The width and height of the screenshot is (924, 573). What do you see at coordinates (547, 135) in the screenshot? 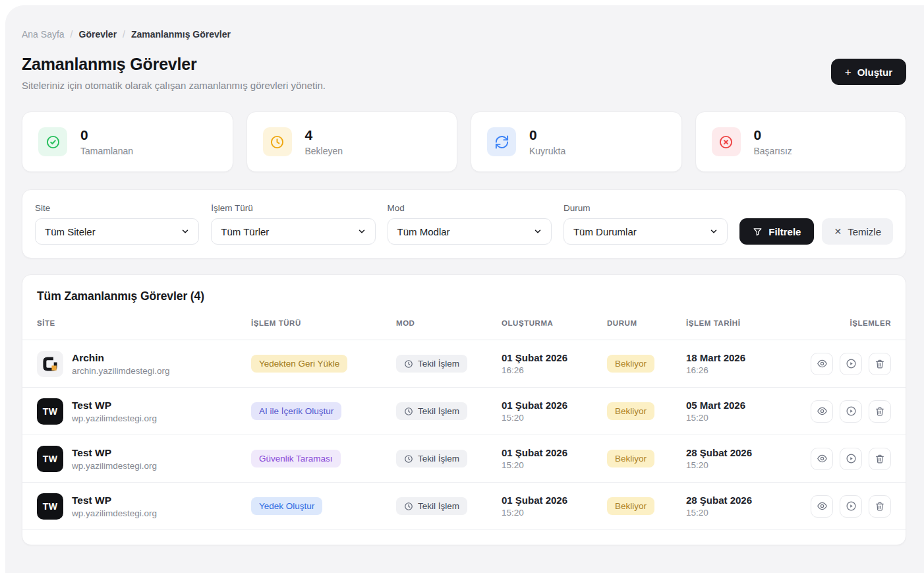
I see `stat-value-queued: 0` at bounding box center [547, 135].